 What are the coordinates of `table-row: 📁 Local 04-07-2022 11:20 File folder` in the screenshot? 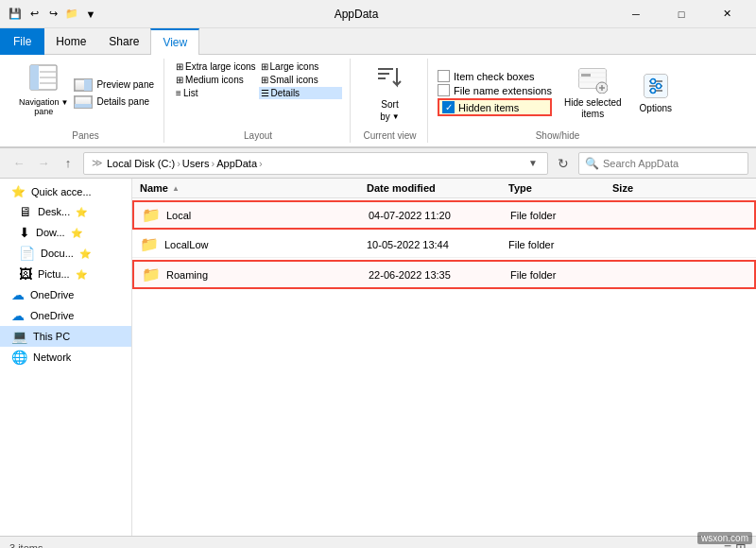 It's located at (444, 215).